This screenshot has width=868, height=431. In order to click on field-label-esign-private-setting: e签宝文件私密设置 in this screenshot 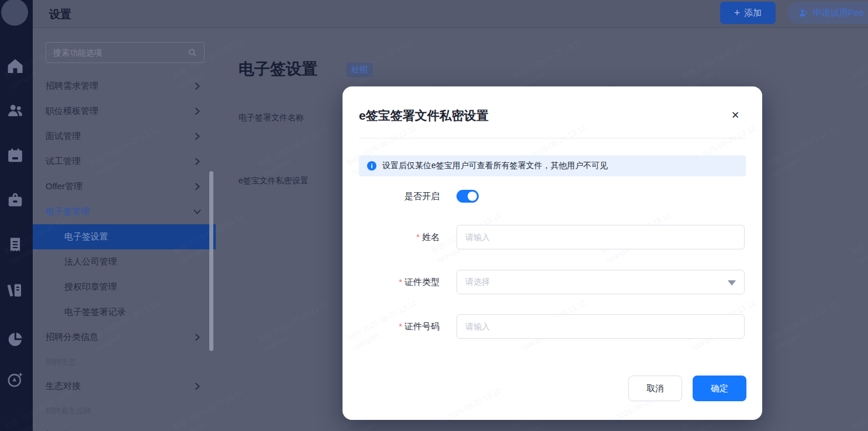, I will do `click(274, 181)`.